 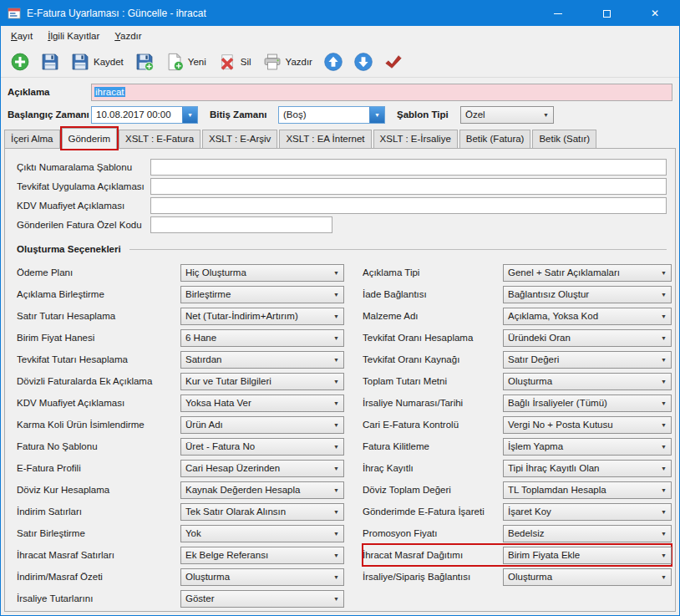 What do you see at coordinates (97, 62) in the screenshot?
I see `kaydet-button: Kaydet` at bounding box center [97, 62].